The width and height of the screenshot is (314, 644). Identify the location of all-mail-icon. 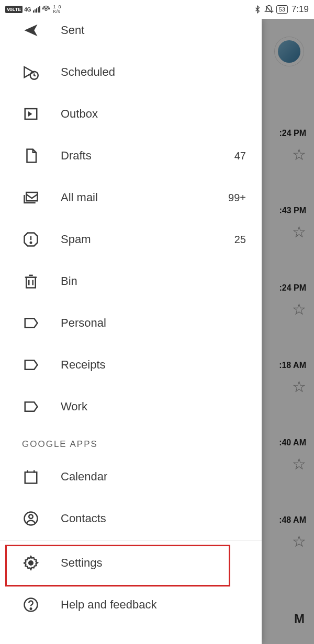
(31, 198).